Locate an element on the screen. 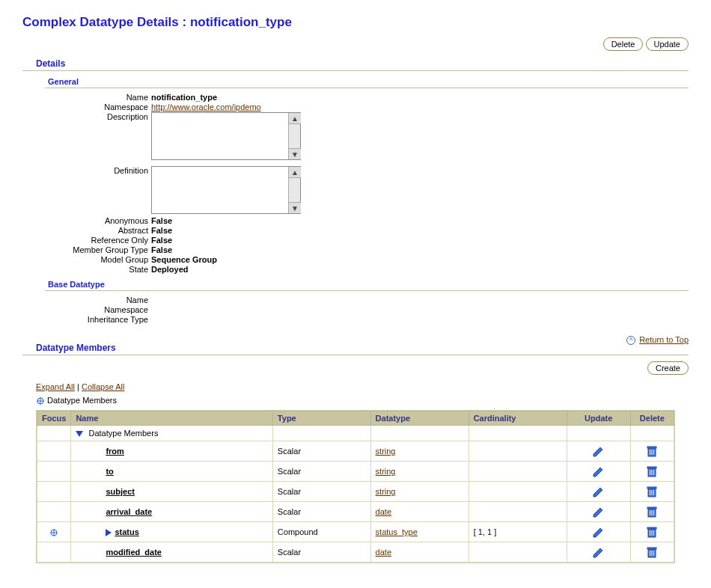 The width and height of the screenshot is (711, 588). return-to-top-link: Return to Top is located at coordinates (664, 340).